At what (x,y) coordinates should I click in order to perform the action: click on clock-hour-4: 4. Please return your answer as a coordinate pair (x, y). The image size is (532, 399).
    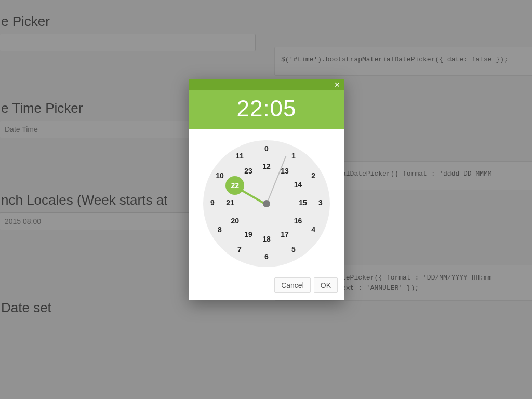
    Looking at the image, I should click on (313, 231).